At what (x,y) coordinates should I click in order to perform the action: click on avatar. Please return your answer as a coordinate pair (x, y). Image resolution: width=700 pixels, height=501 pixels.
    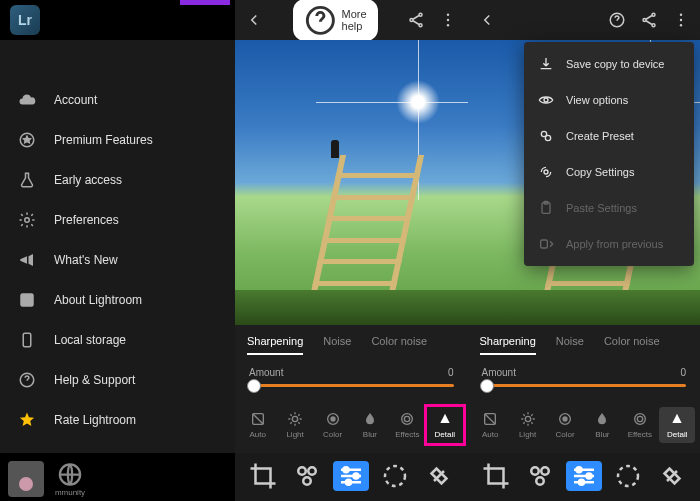
    Looking at the image, I should click on (26, 479).